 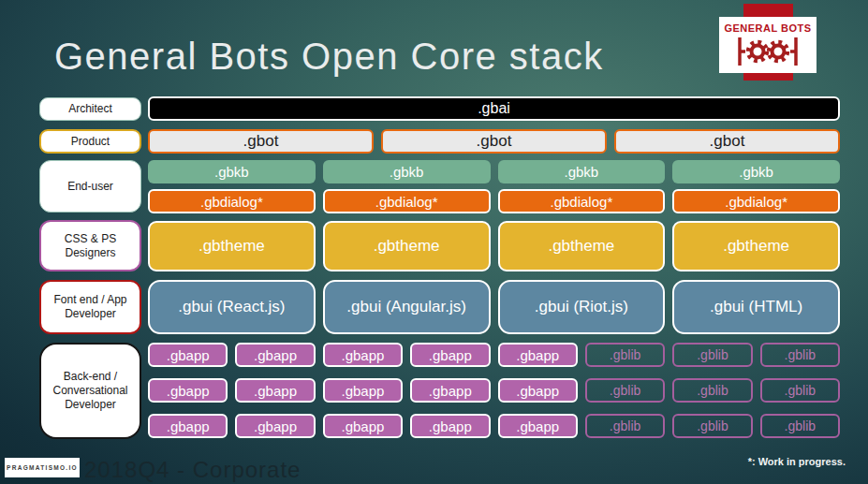 What do you see at coordinates (582, 307) in the screenshot?
I see `gbui-riot-box: .gbui (Riot.js)` at bounding box center [582, 307].